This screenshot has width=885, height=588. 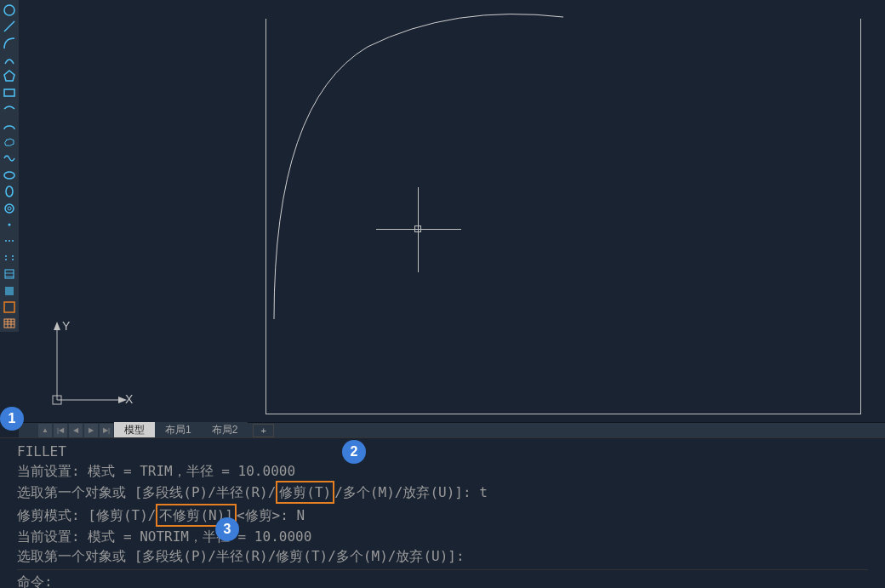 What do you see at coordinates (225, 431) in the screenshot?
I see `tab-layout2: 布局2` at bounding box center [225, 431].